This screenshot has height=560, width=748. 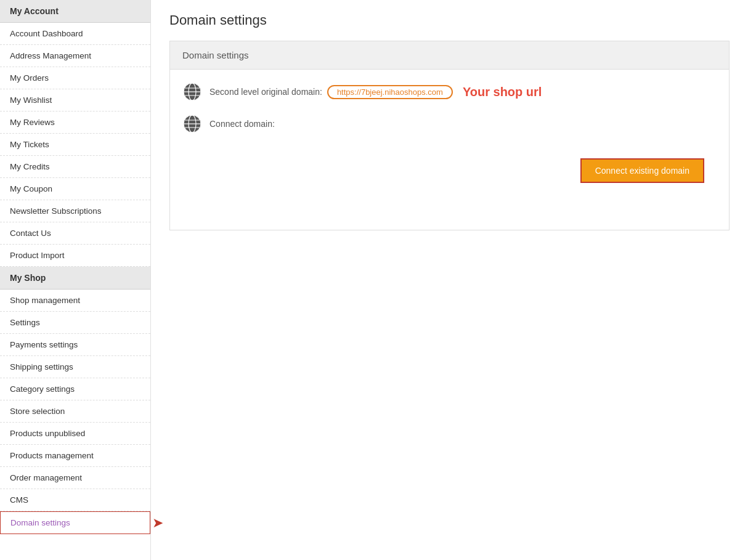 What do you see at coordinates (75, 211) in the screenshot?
I see `sidebar-item-newsletter-subscriptions: Newsletter Subscriptions` at bounding box center [75, 211].